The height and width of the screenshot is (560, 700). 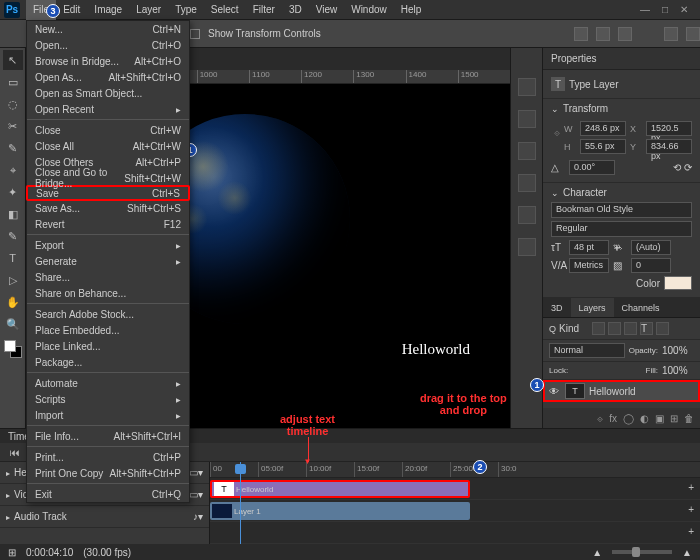 I want to click on menu-item: Save As...Shift+Ctrl+S, so click(x=108, y=208).